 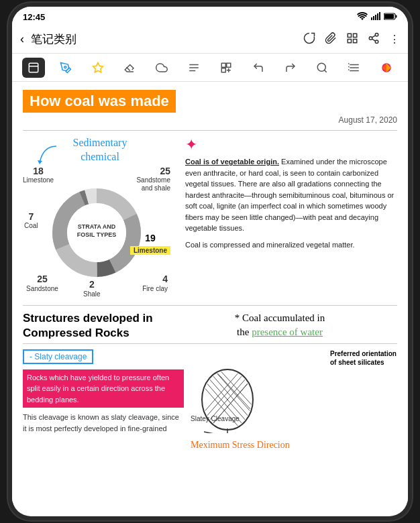 I want to click on slaty-badge: - Slaty cleavage, so click(x=58, y=357).